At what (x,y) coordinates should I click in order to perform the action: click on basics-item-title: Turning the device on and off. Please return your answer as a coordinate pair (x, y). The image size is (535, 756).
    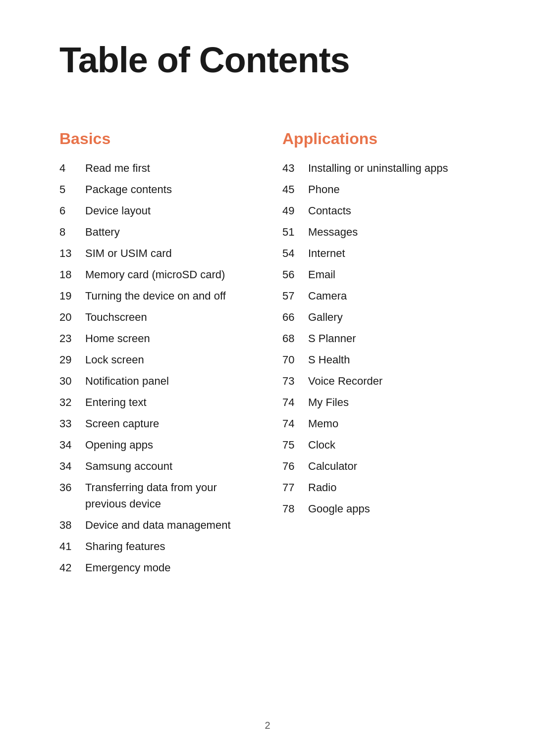
    Looking at the image, I should click on (156, 296).